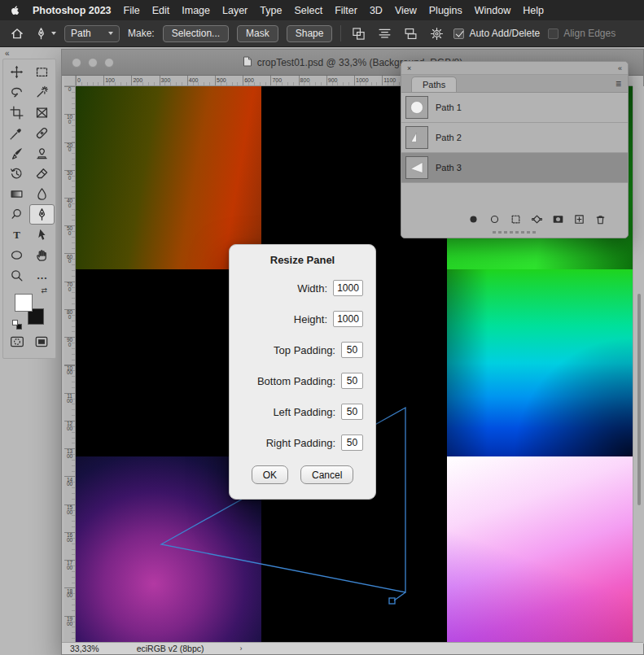 The width and height of the screenshot is (644, 655). Describe the element at coordinates (70, 81) in the screenshot. I see `ruler-origin` at that location.